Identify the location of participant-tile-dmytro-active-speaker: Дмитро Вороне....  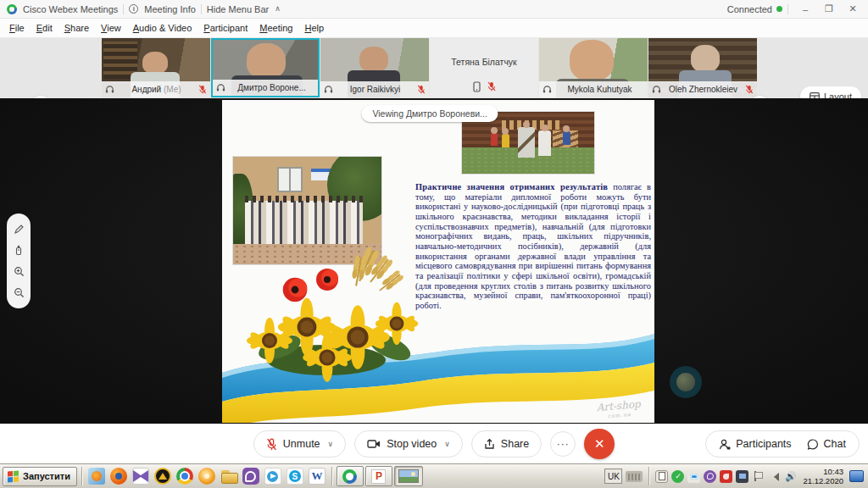
(265, 68).